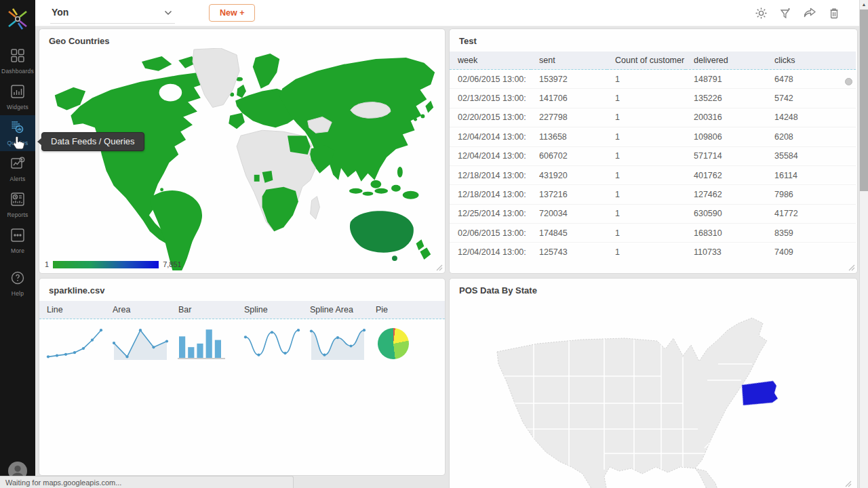  What do you see at coordinates (72, 310) in the screenshot?
I see `column-header-line: Line` at bounding box center [72, 310].